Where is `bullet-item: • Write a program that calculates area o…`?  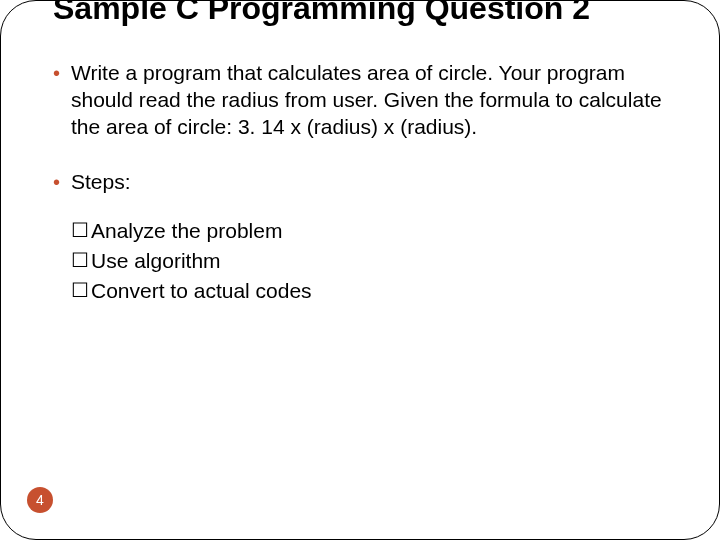 bullet-item: • Write a program that calculates area o… is located at coordinates (363, 100).